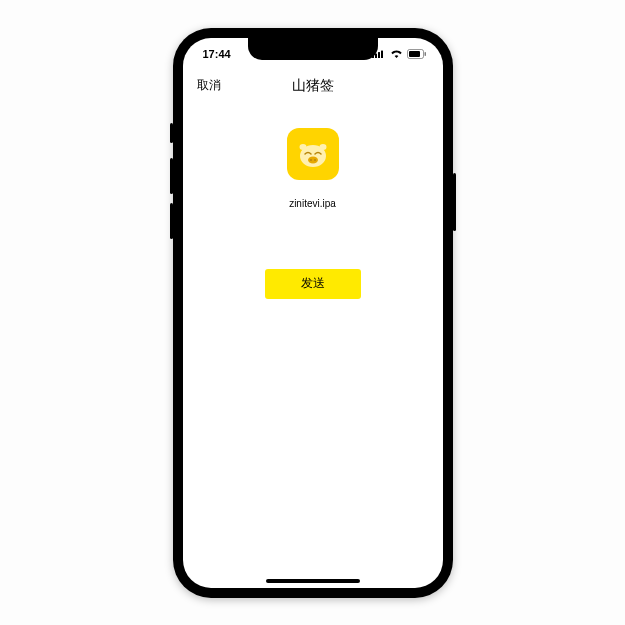 Image resolution: width=625 pixels, height=625 pixels. What do you see at coordinates (313, 86) in the screenshot?
I see `nav-bar: 取消 山猪签` at bounding box center [313, 86].